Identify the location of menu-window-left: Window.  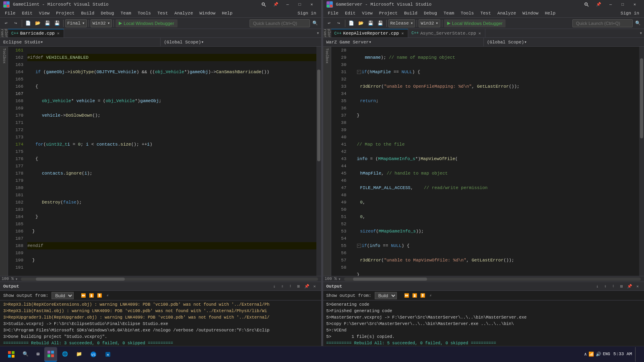
(208, 13).